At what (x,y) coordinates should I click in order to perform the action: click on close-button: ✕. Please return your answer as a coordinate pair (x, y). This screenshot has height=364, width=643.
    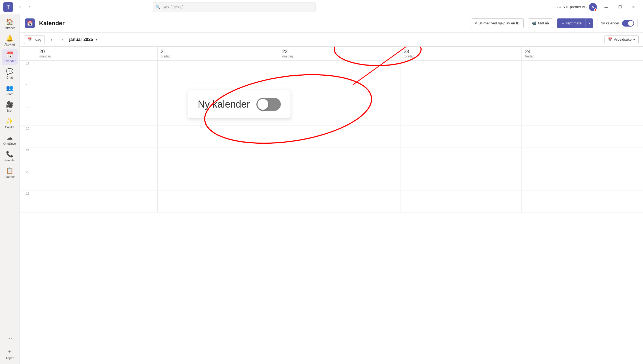
    Looking at the image, I should click on (634, 7).